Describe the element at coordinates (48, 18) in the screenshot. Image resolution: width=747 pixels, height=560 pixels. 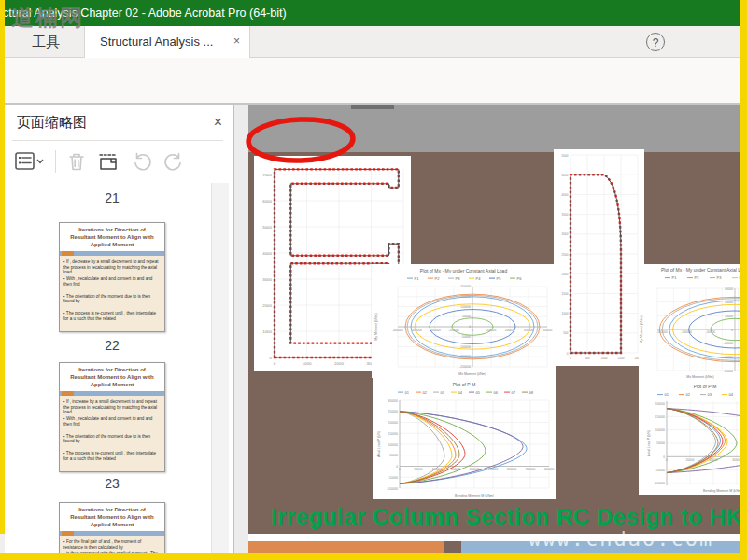
I see `site-watermark-cn: 道楠网` at that location.